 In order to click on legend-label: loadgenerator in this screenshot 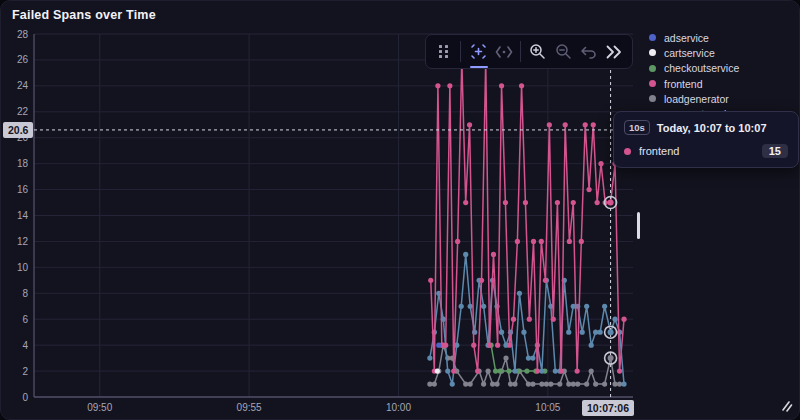, I will do `click(696, 99)`.